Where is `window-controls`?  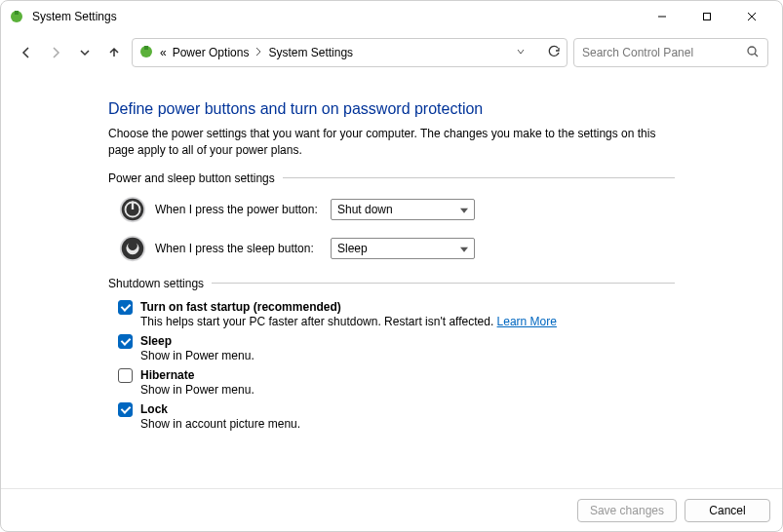
window-controls is located at coordinates (707, 17).